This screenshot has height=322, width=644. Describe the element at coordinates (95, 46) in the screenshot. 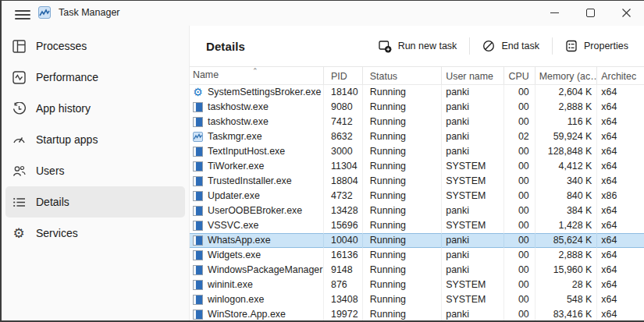

I see `sidebar-item-processes: Processes` at that location.